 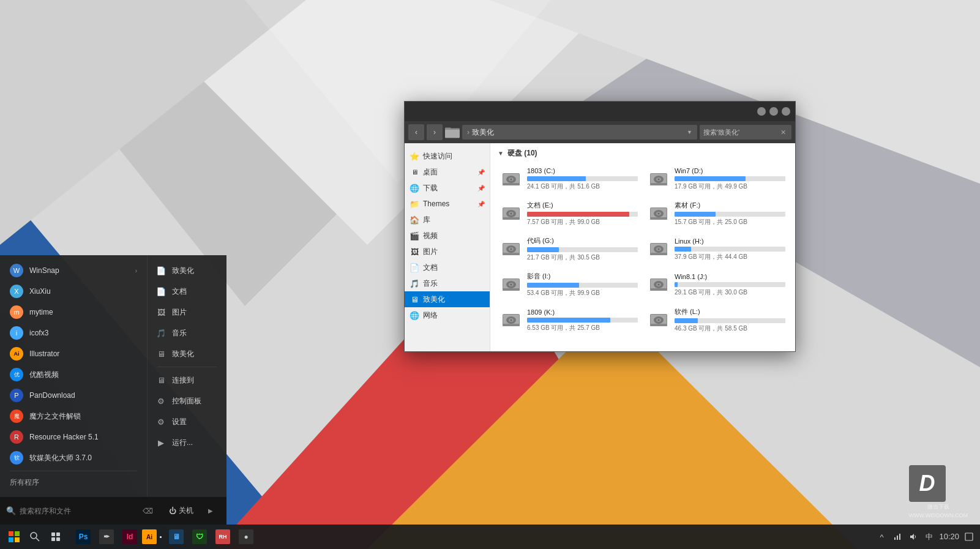 What do you see at coordinates (730, 277) in the screenshot?
I see `drive-name-7: Win8.1 (J:)` at bounding box center [730, 277].